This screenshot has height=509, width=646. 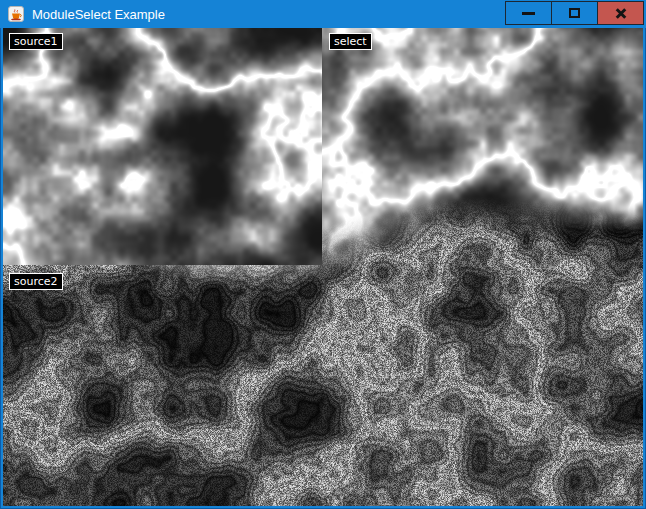 What do you see at coordinates (36, 282) in the screenshot?
I see `label-source2: source2` at bounding box center [36, 282].